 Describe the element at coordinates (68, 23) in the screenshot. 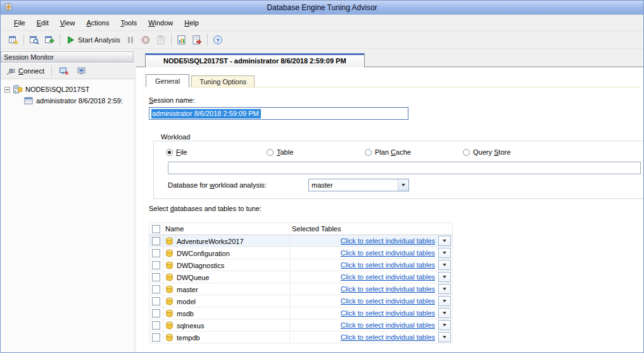

I see `menu-view: View` at that location.